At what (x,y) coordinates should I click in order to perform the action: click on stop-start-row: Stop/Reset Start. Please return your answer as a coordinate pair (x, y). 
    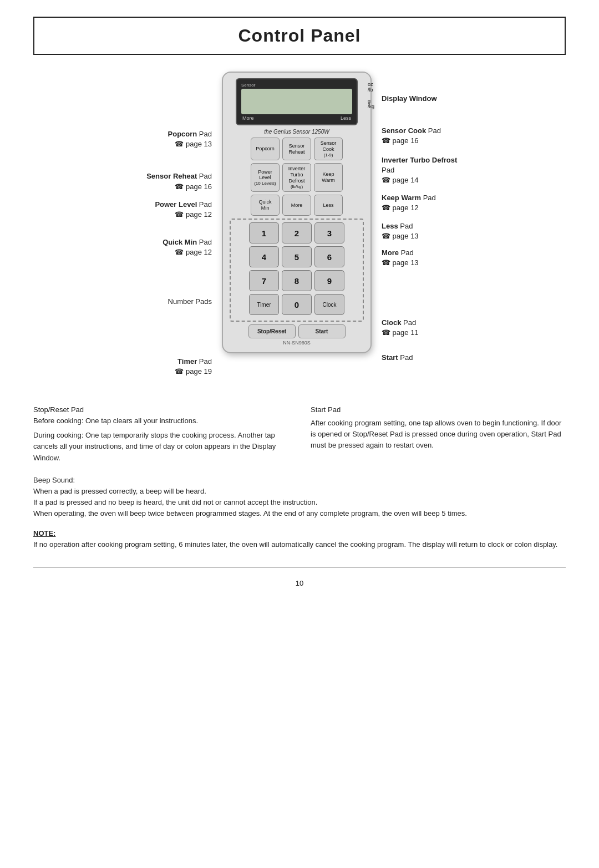
    Looking at the image, I should click on (297, 332).